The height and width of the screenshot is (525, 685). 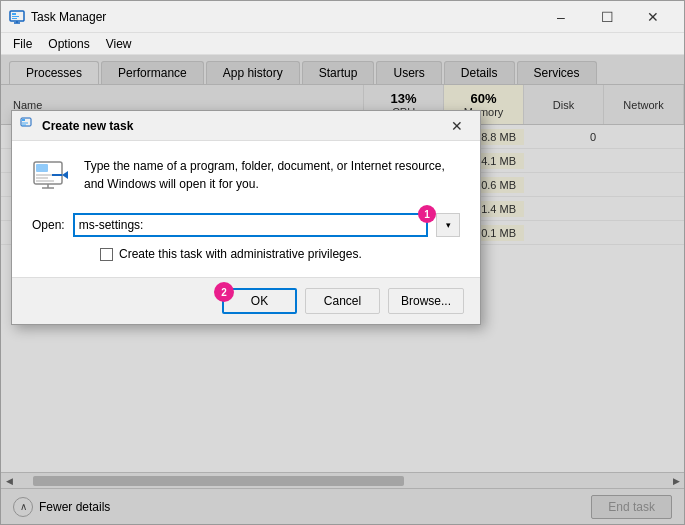 What do you see at coordinates (427, 214) in the screenshot?
I see `input-badge: 1` at bounding box center [427, 214].